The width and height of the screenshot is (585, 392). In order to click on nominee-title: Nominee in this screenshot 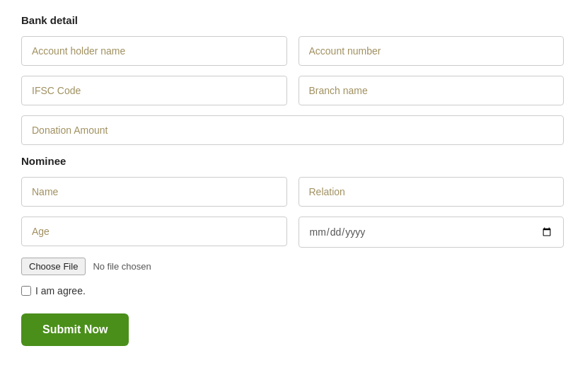, I will do `click(293, 161)`.